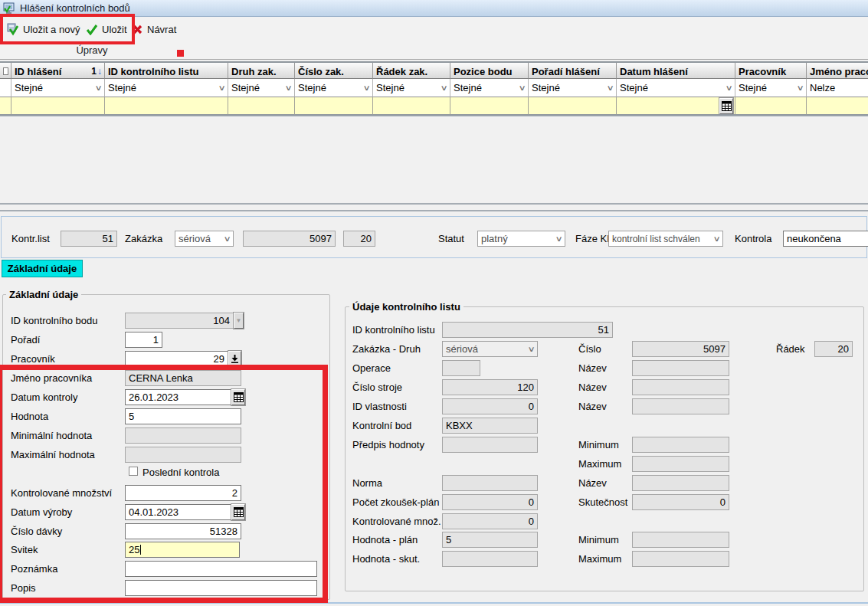 This screenshot has height=606, width=868. Describe the element at coordinates (182, 550) in the screenshot. I see `svitek-field-focused: 25` at that location.